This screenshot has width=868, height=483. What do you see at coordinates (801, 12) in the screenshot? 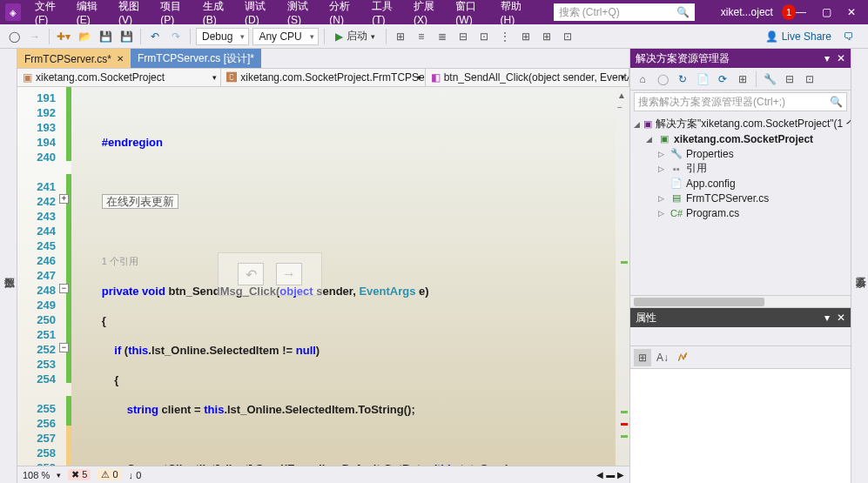
I see `minimize-button: —` at bounding box center [801, 12].